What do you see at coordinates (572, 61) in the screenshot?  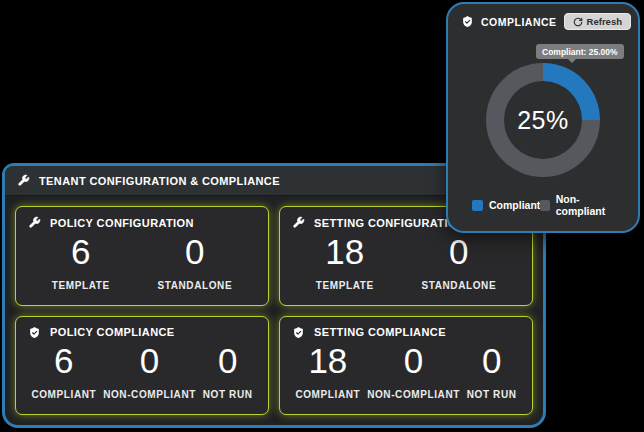 I see `tooltip-arrow-icon` at bounding box center [572, 61].